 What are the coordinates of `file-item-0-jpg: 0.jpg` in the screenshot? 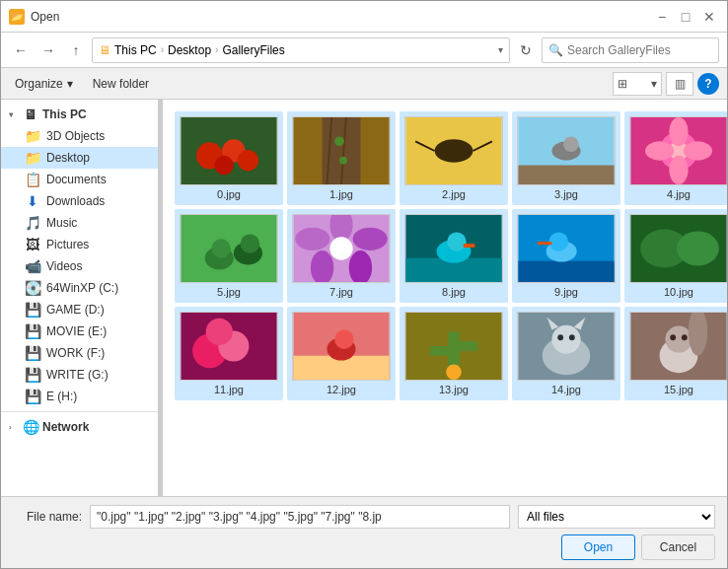 It's located at (229, 158).